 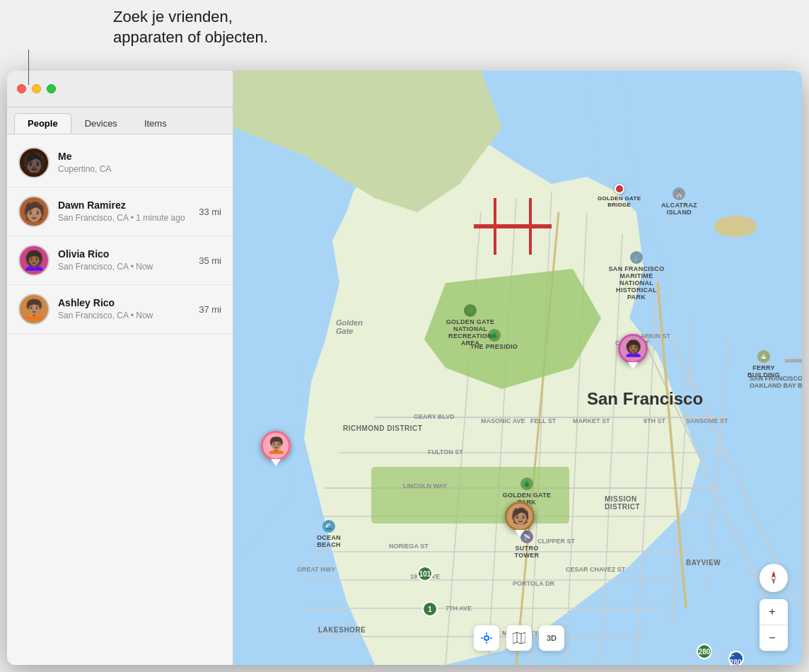 What do you see at coordinates (191, 27) in the screenshot?
I see `tooltip: Zoek je vrienden, apparaten of objecten.` at bounding box center [191, 27].